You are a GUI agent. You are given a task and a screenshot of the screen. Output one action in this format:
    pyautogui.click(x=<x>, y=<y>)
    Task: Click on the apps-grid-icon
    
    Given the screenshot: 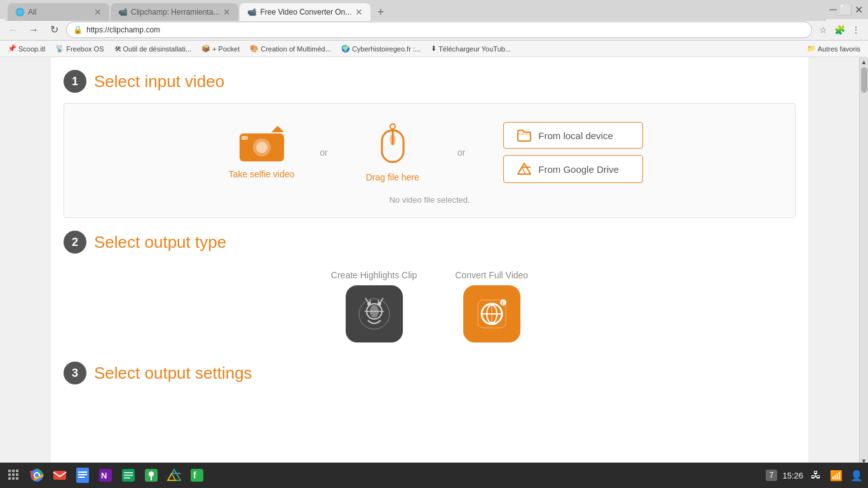 What is the action you would take?
    pyautogui.click(x=14, y=475)
    